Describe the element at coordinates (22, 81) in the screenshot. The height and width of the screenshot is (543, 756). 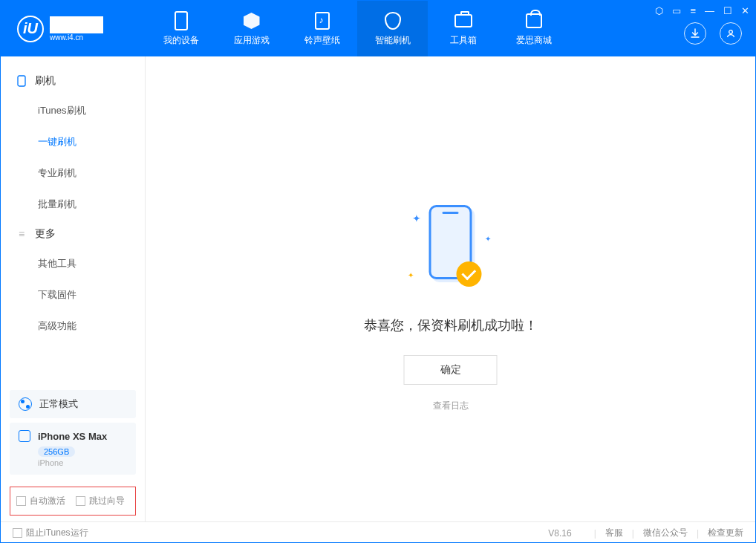
I see `phone-icon` at that location.